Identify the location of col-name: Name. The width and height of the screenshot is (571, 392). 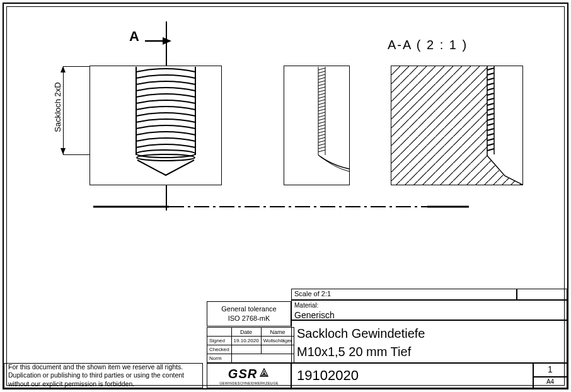
(277, 332).